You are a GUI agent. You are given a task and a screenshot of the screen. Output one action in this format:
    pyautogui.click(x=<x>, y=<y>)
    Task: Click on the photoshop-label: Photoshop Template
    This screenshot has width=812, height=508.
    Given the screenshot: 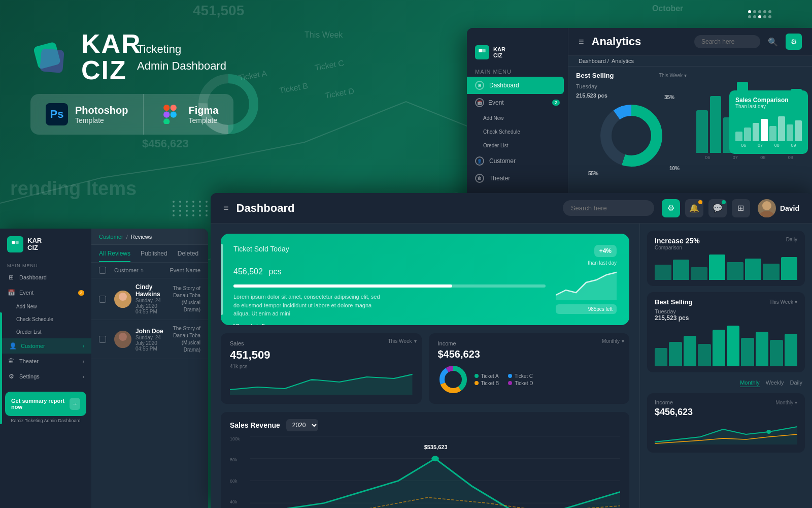 What is the action you would take?
    pyautogui.click(x=101, y=115)
    